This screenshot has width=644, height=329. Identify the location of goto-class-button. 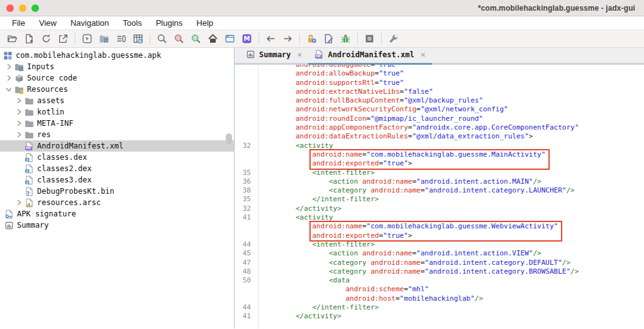
(87, 39).